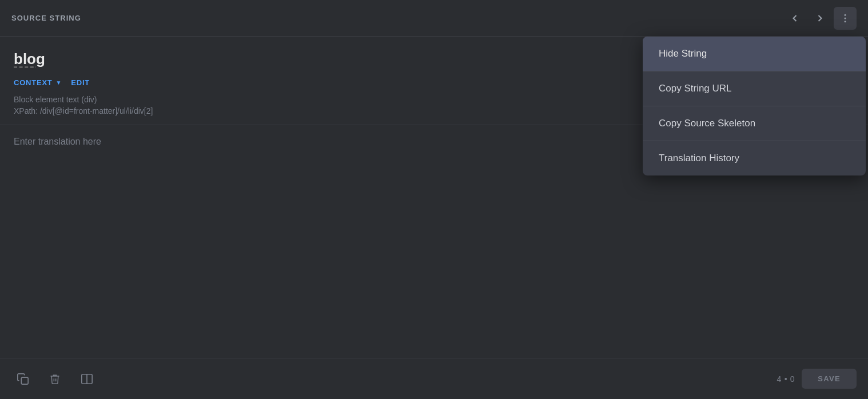 This screenshot has height=399, width=868. I want to click on copy-string-url-label: Copy String URL, so click(695, 89).